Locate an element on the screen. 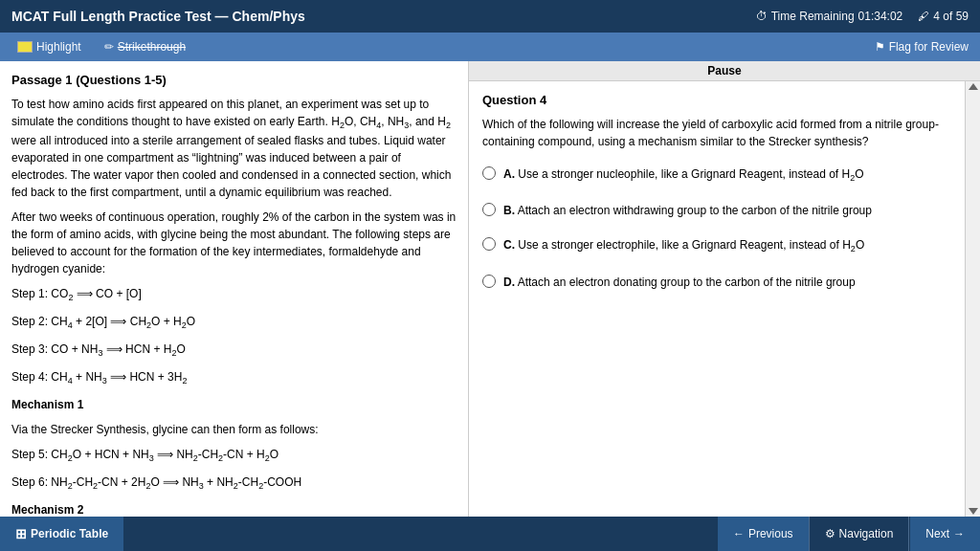 The width and height of the screenshot is (980, 551). pause-label: Pause is located at coordinates (724, 71).